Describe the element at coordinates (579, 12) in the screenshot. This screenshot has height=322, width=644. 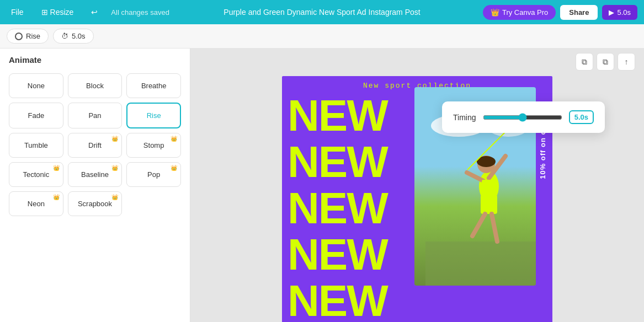
I see `share-button: Share` at that location.